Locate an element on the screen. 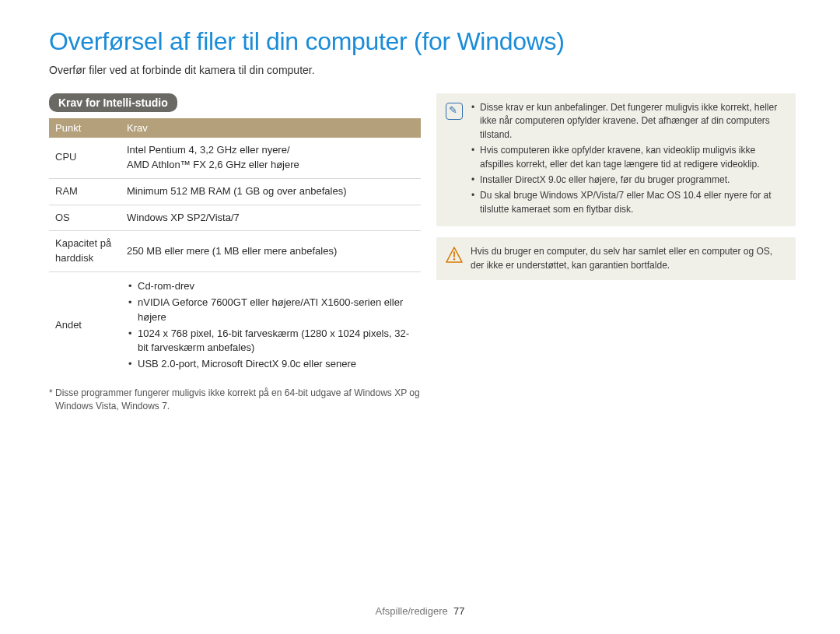 The width and height of the screenshot is (840, 634). note-item: Disse krav er kun anbefalinger. Det fung… is located at coordinates (628, 121).